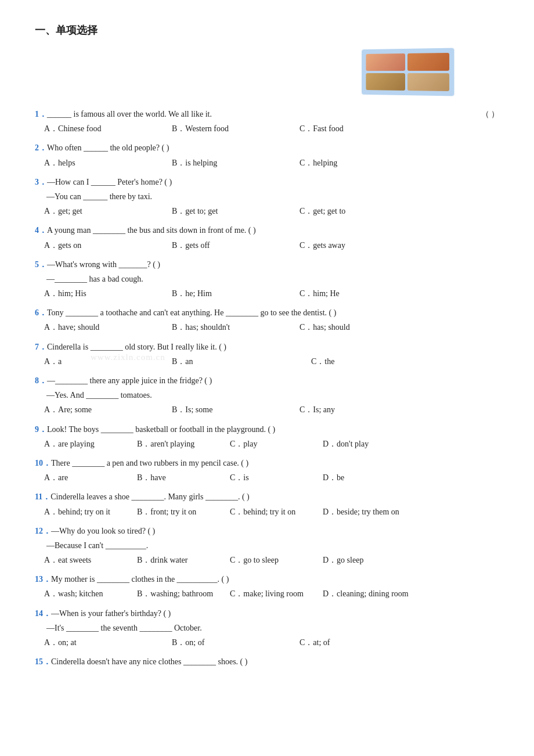 The height and width of the screenshot is (756, 534). What do you see at coordinates (236, 211) in the screenshot?
I see `q3-opt-b: B．get to; get` at bounding box center [236, 211].